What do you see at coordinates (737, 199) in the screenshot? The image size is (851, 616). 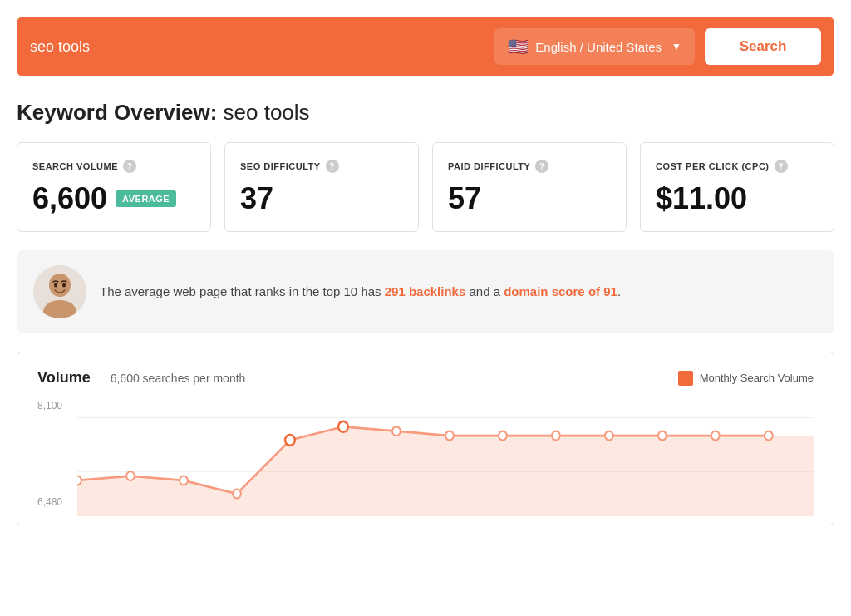 I see `metric-value-cpc: $11.00` at bounding box center [737, 199].